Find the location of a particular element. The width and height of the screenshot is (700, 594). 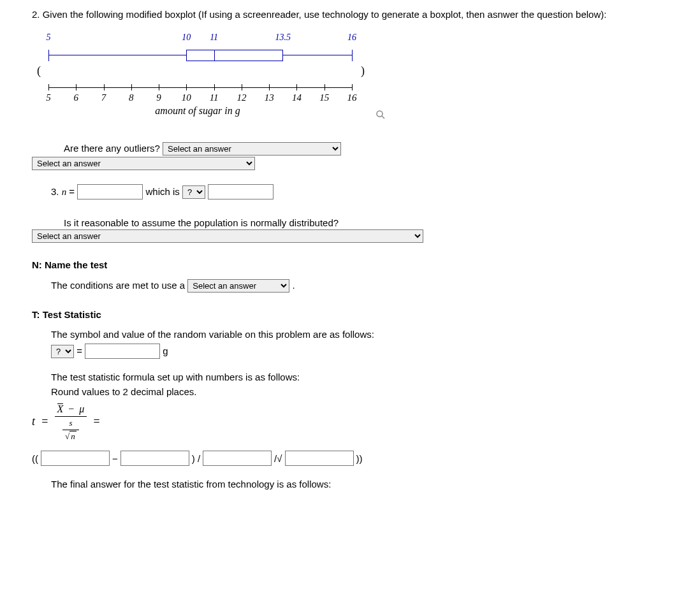

normal-dist-select: Select an answer is located at coordinates (228, 236).